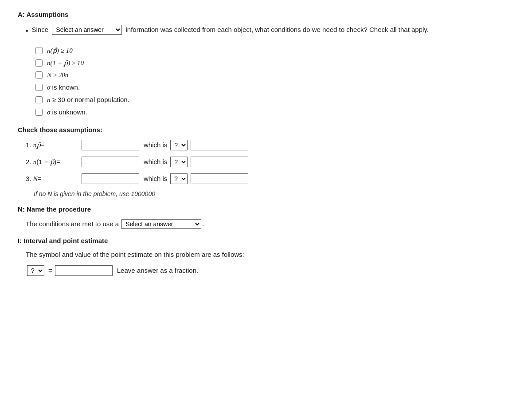 The image size is (532, 405). What do you see at coordinates (266, 130) in the screenshot?
I see `check-assumptions-title: Check those assumptions:` at bounding box center [266, 130].